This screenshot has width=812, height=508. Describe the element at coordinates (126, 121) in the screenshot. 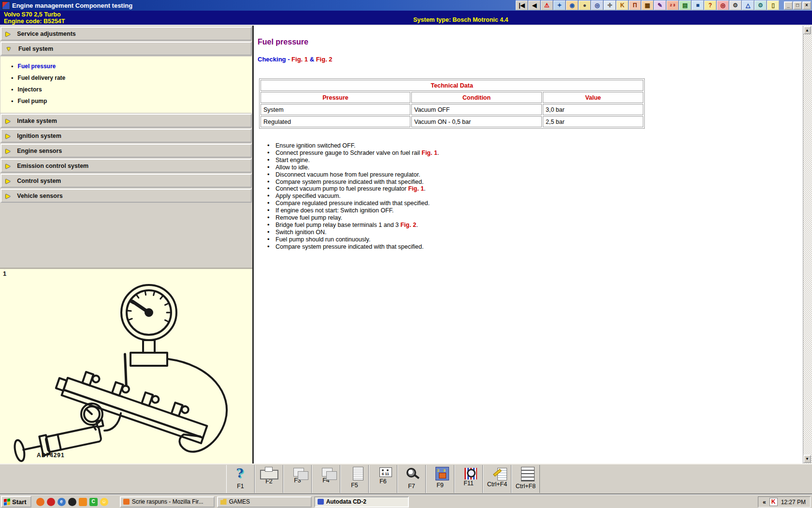

I see `sidebar-section-intake-system: ▶Intake system` at that location.